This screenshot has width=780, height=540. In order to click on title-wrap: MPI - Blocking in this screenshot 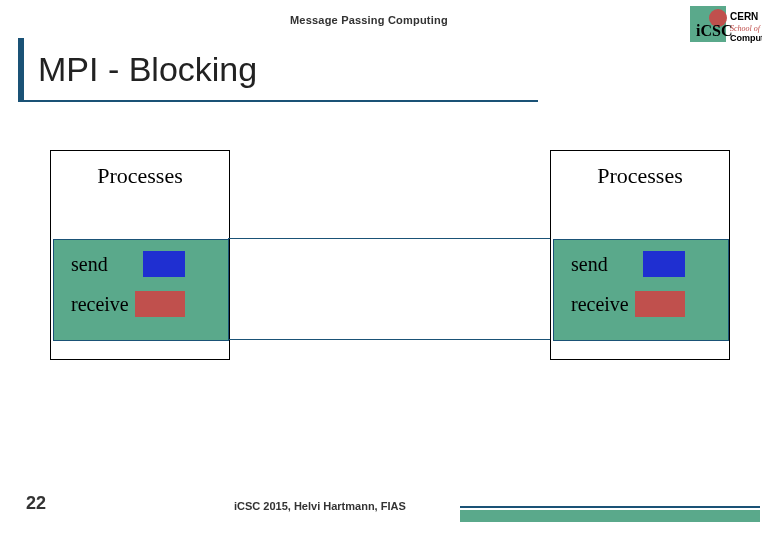, I will do `click(138, 69)`.